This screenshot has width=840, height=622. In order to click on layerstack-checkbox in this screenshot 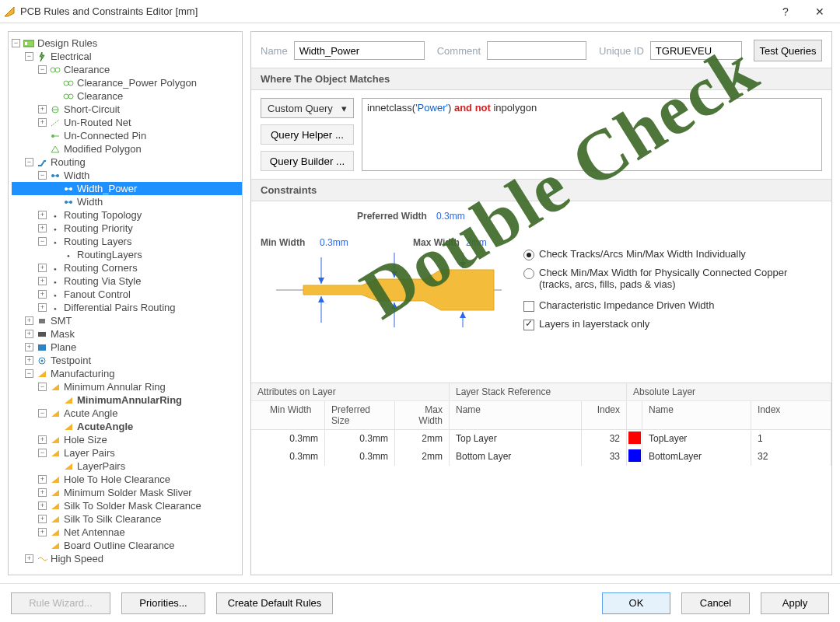, I will do `click(529, 325)`.